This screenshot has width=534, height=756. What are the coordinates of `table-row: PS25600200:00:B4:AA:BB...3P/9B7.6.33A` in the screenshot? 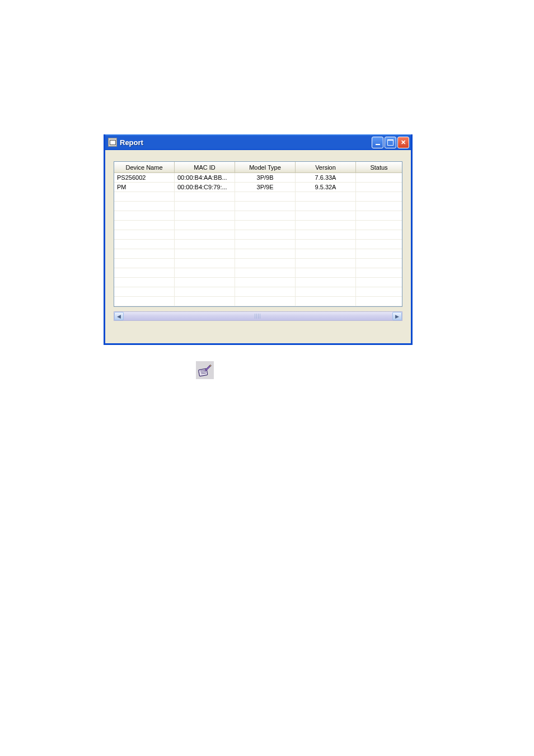 It's located at (258, 178).